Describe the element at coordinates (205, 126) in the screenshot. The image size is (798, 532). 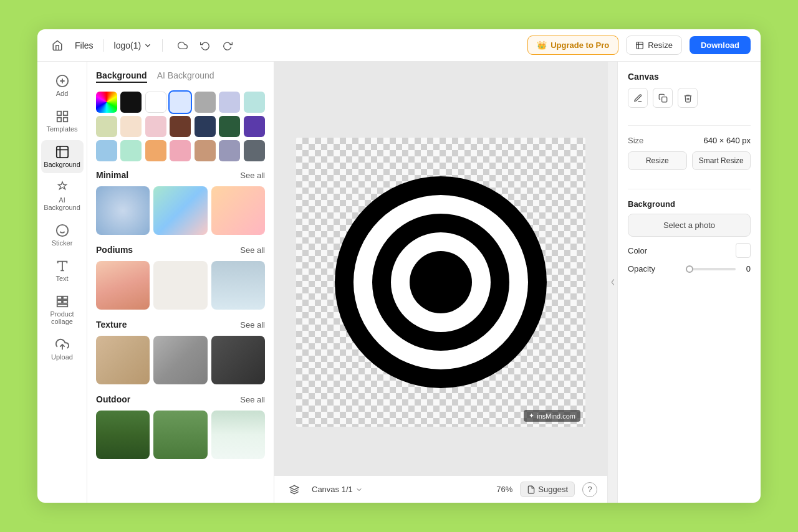
I see `color-swatch-navy` at that location.